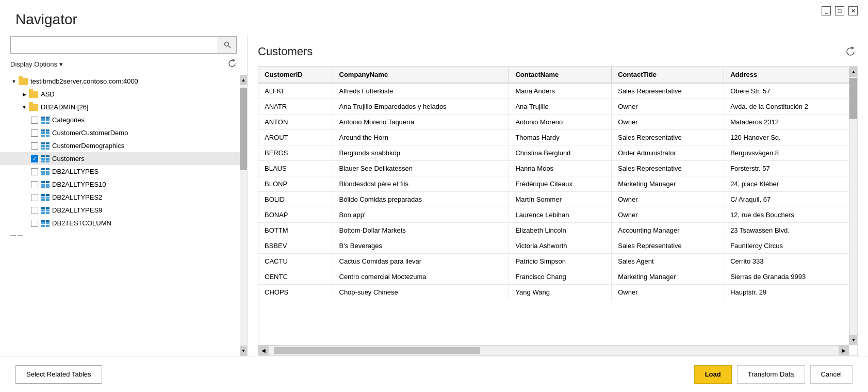 Image resolution: width=868 pixels, height=392 pixels. Describe the element at coordinates (124, 81) in the screenshot. I see `tree-server-root: ▼ testibmdb2server.contoso.com:4000` at that location.